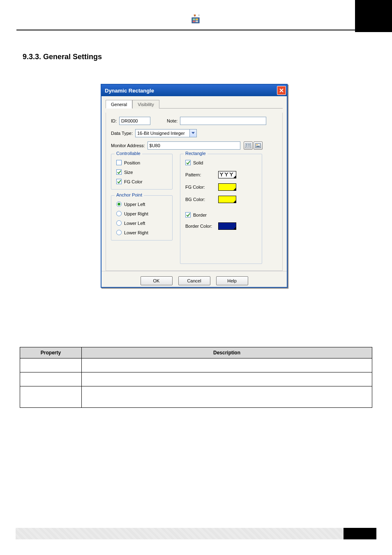 The width and height of the screenshot is (392, 555). I want to click on pattern-picker, so click(227, 175).